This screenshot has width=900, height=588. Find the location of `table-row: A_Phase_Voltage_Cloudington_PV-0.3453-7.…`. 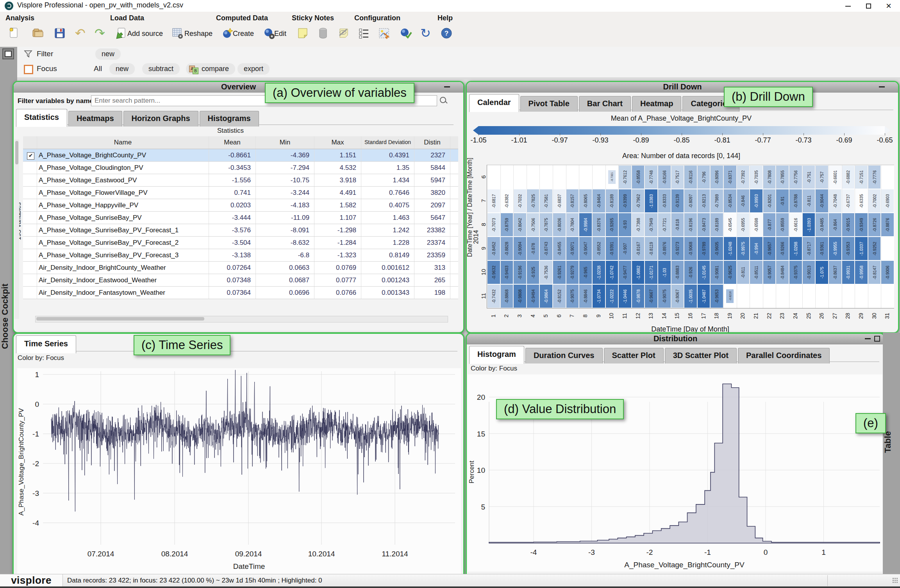

table-row: A_Phase_Voltage_Cloudington_PV-0.3453-7.… is located at coordinates (241, 168).